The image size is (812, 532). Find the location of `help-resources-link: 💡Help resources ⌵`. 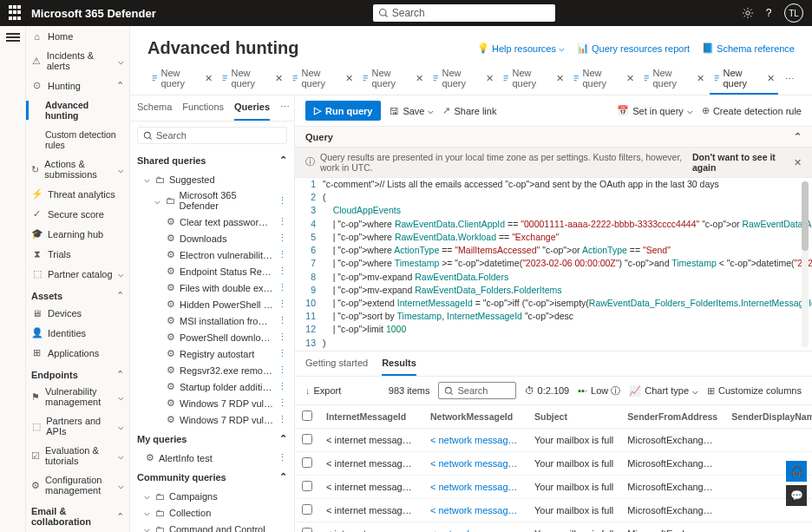

help-resources-link: 💡Help resources ⌵ is located at coordinates (521, 49).